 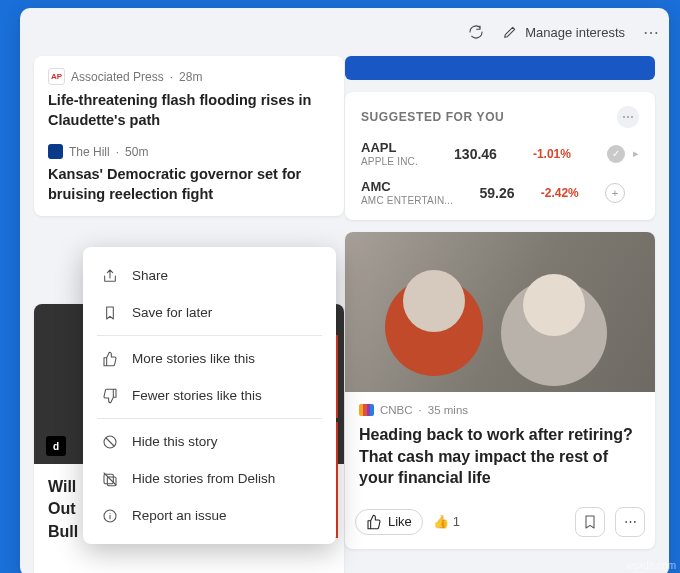 I want to click on source-logo-cnbc, so click(x=366, y=410).